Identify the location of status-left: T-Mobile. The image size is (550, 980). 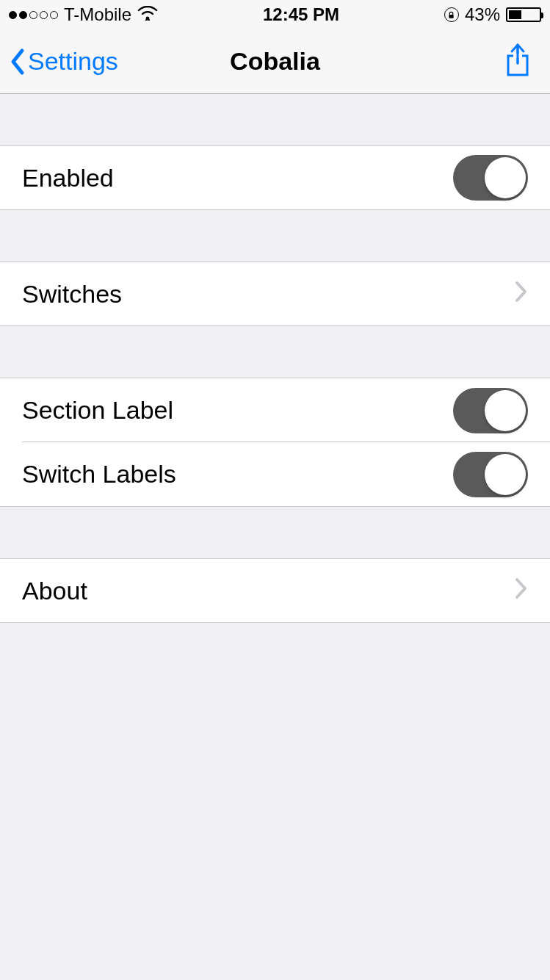
(84, 15).